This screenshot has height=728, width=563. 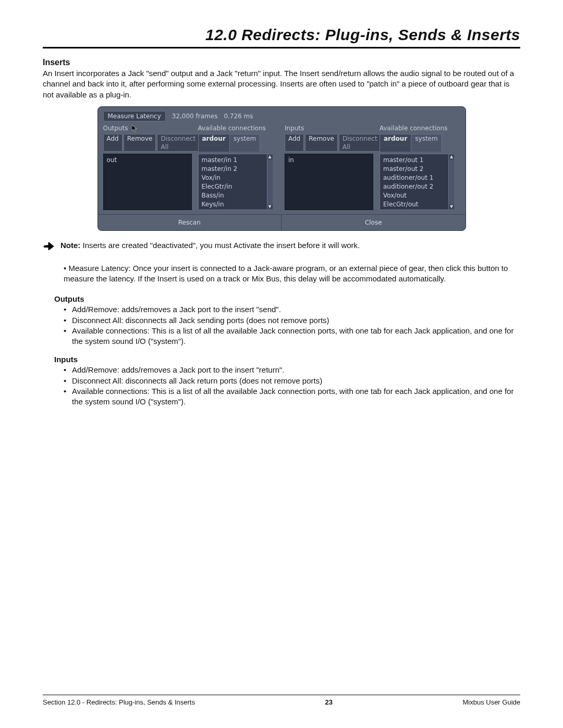 What do you see at coordinates (282, 84) in the screenshot?
I see `inserts-body: An Insert incorporates a Jack "send" out…` at bounding box center [282, 84].